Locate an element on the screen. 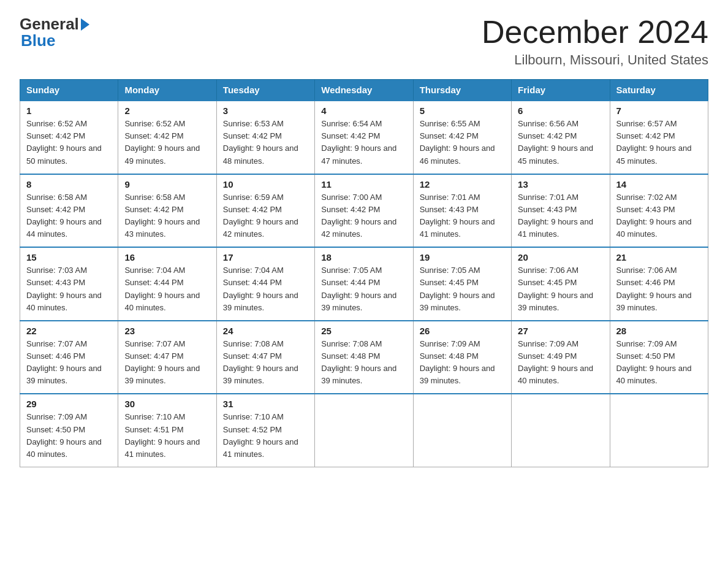 Image resolution: width=728 pixels, height=563 pixels. day-info: Sunrise: 7:08 AMSunset: 4:47 PMDaylight:… is located at coordinates (261, 362).